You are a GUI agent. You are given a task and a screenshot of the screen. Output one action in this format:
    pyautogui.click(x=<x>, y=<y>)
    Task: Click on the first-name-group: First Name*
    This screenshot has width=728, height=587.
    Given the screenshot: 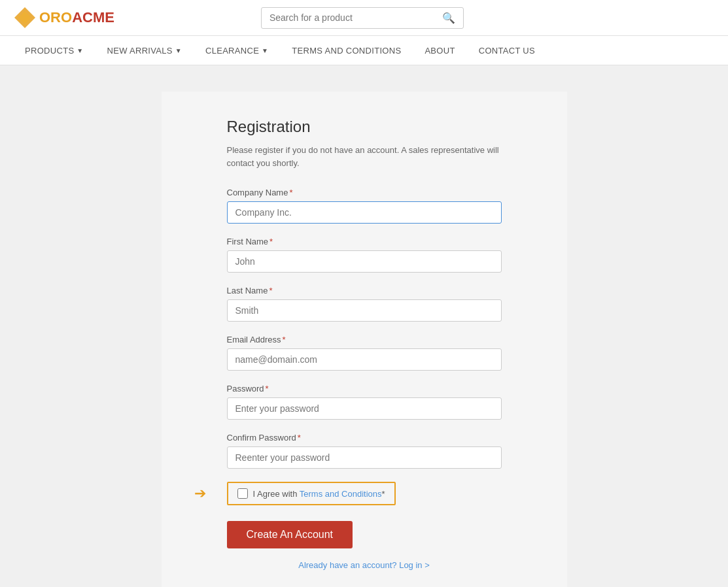 What is the action you would take?
    pyautogui.click(x=364, y=255)
    